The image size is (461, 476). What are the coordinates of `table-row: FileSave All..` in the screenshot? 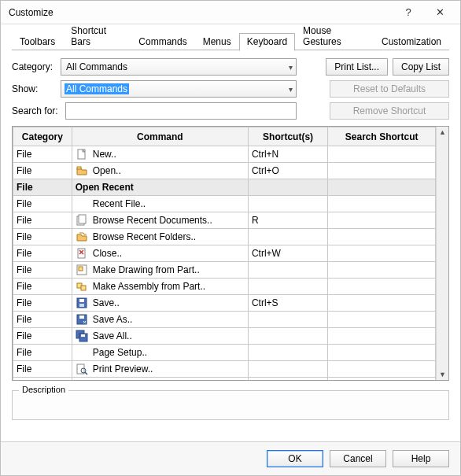 It's located at (225, 337).